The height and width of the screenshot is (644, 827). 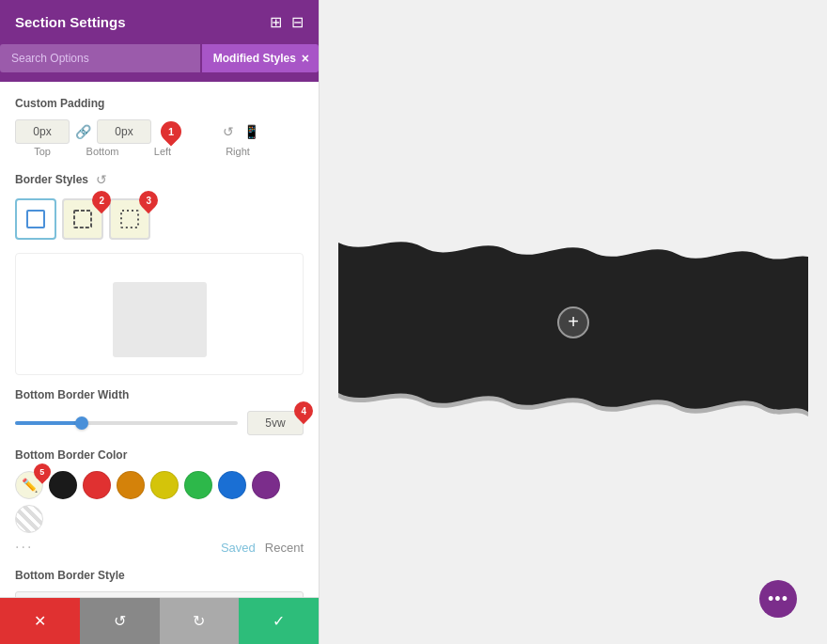 What do you see at coordinates (130, 219) in the screenshot?
I see `border-option-3-wrap: 3` at bounding box center [130, 219].